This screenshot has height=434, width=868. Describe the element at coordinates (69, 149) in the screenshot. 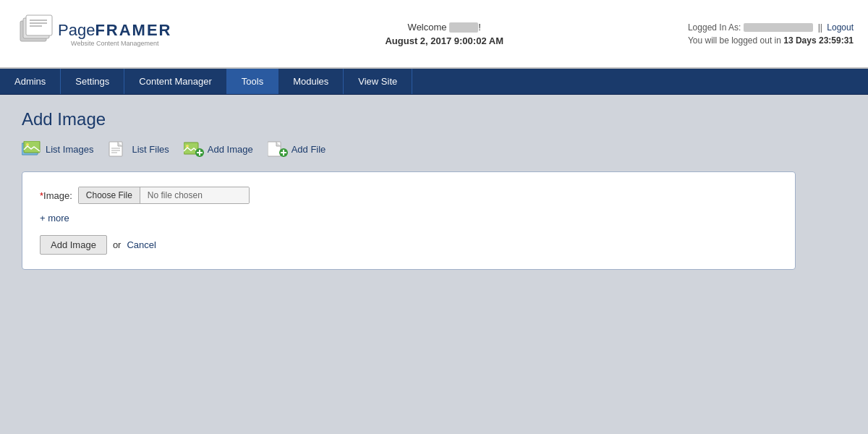

I see `list-images-label: List Images` at that location.